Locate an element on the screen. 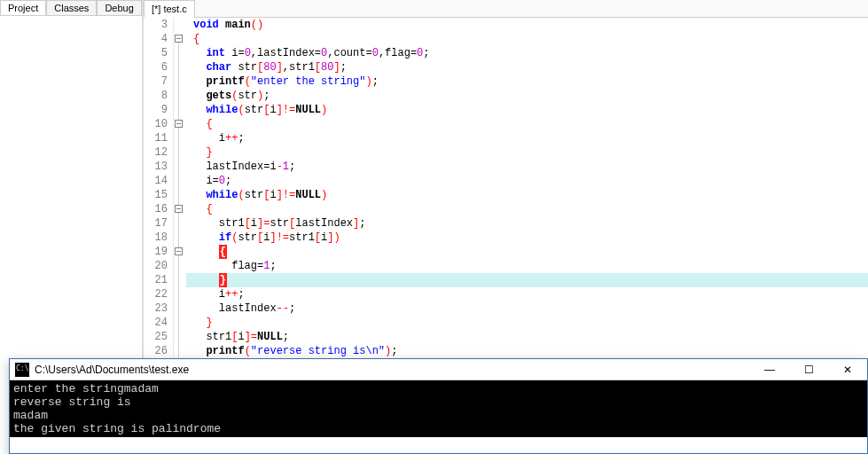 This screenshot has height=454, width=868. close-button: ✕ is located at coordinates (848, 370).